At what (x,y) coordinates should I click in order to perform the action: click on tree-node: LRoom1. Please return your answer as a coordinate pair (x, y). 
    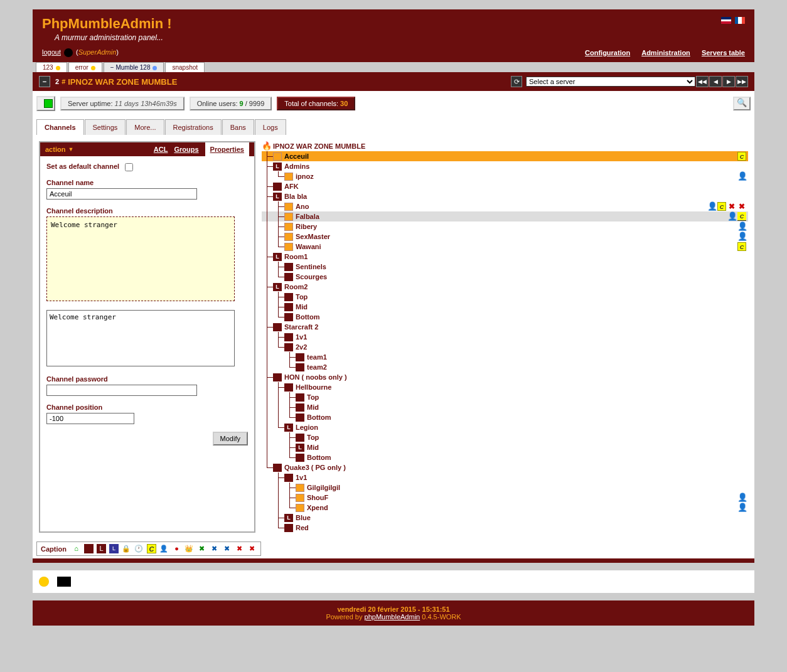
    Looking at the image, I should click on (505, 257).